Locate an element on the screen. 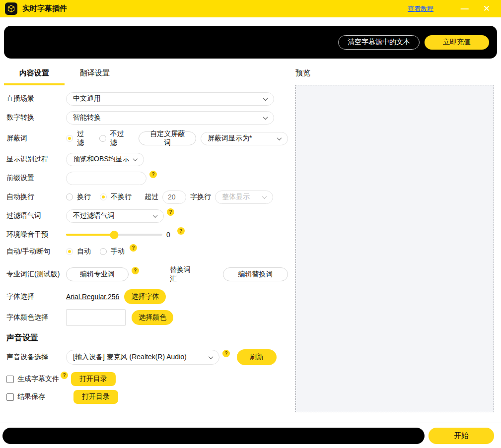 This screenshot has height=448, width=501. wrap-count-input-wrap is located at coordinates (174, 197).